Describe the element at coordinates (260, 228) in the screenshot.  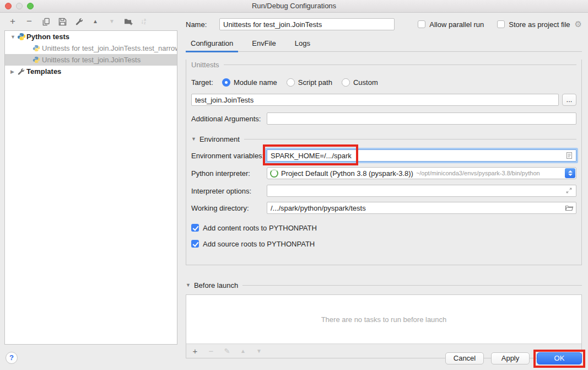
I see `add-content-roots-label: Add content roots to PYTHONPATH` at that location.